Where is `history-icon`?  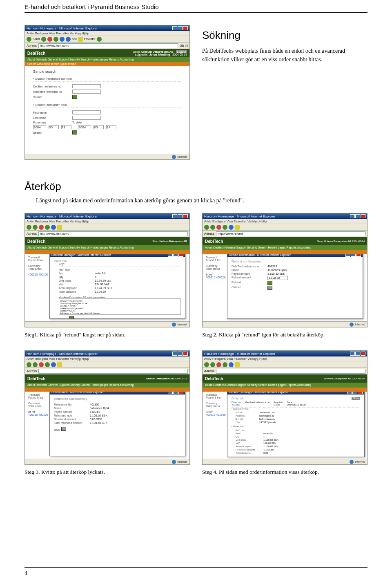
history-icon is located at coordinates (99, 39).